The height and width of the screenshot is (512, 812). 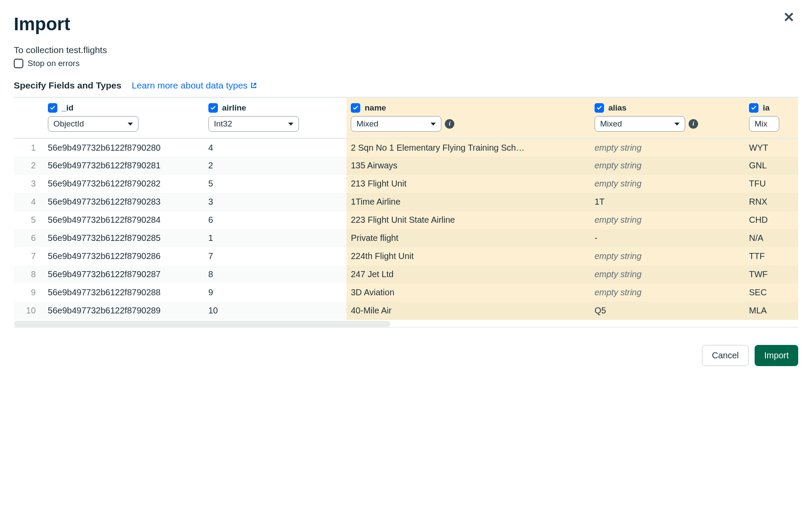 I want to click on cell-iata: WYT, so click(x=771, y=148).